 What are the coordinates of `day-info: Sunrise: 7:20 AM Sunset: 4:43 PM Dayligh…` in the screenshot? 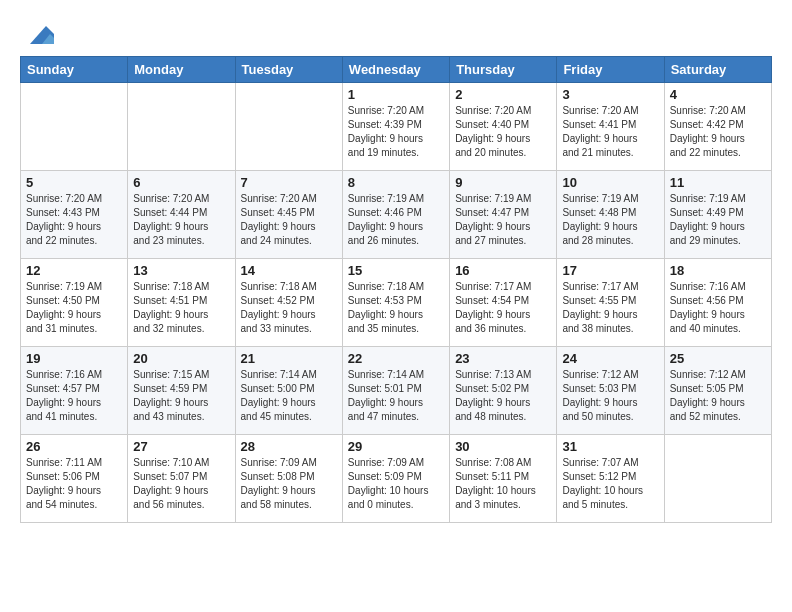 It's located at (74, 220).